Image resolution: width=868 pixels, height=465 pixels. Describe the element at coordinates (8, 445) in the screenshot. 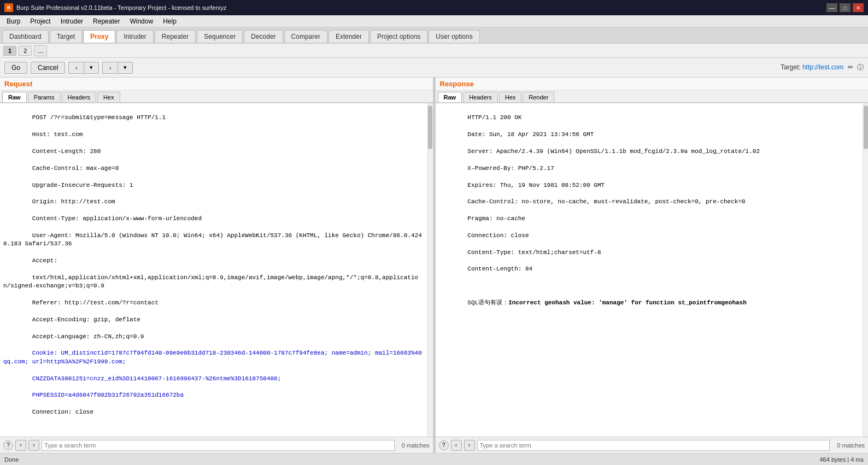

I see `request-search-help: ?` at that location.